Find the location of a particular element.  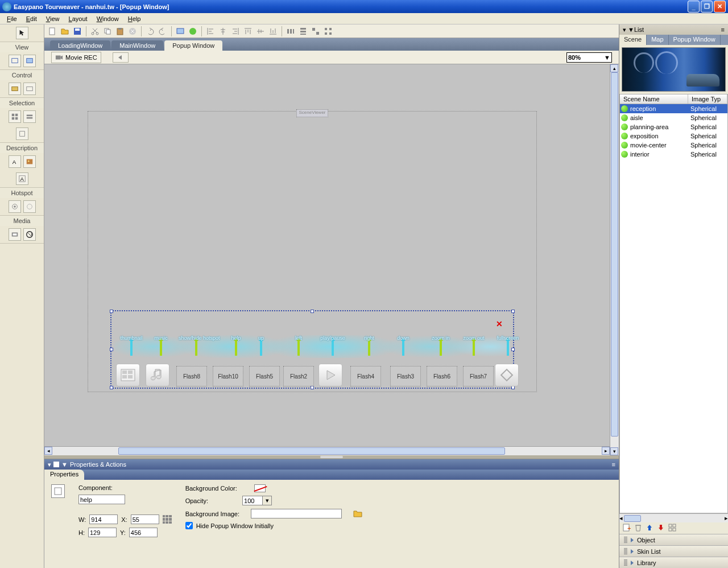

minimize-button: _ is located at coordinates (694, 7).